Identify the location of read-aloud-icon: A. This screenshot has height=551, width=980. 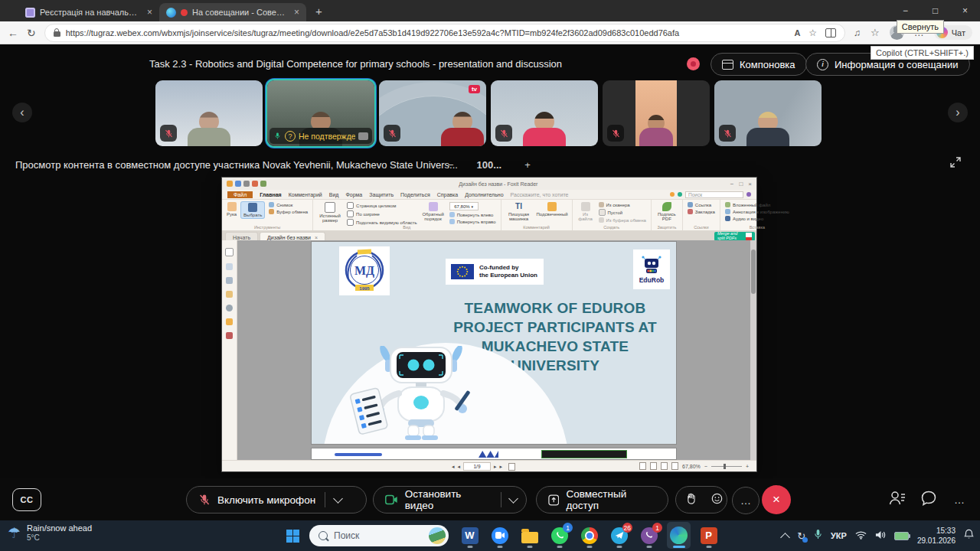
(797, 33).